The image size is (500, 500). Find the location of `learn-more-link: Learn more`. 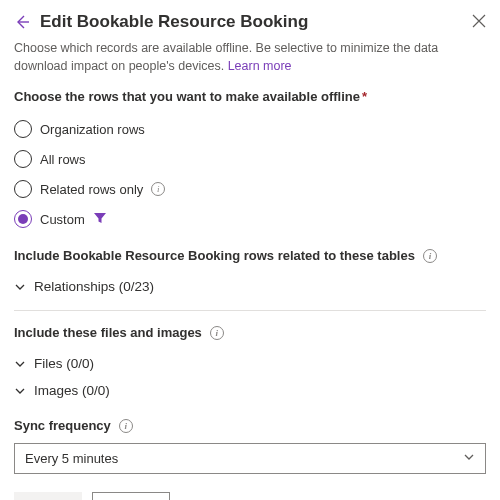

learn-more-link: Learn more is located at coordinates (260, 66).